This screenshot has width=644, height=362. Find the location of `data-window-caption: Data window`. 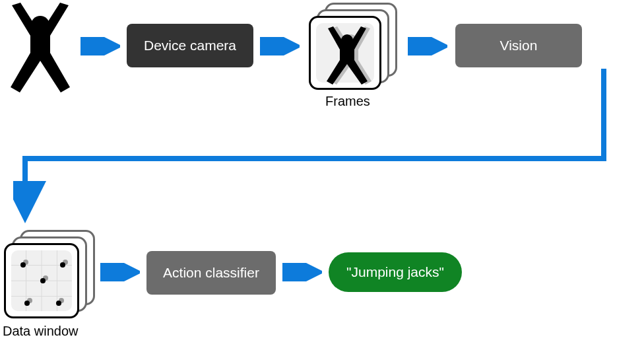

data-window-caption: Data window is located at coordinates (41, 332).